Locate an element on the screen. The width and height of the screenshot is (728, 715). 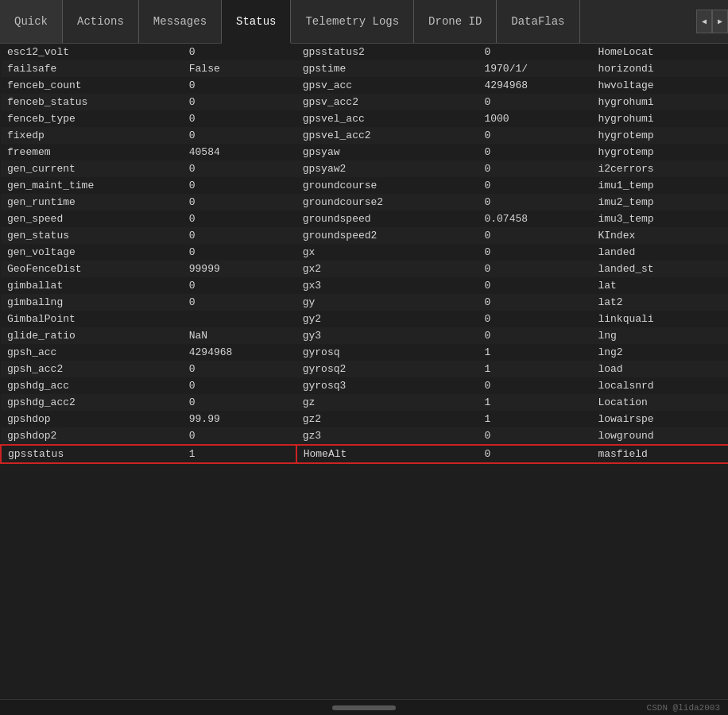
cell-col-name2: gpsyaw is located at coordinates (388, 153).